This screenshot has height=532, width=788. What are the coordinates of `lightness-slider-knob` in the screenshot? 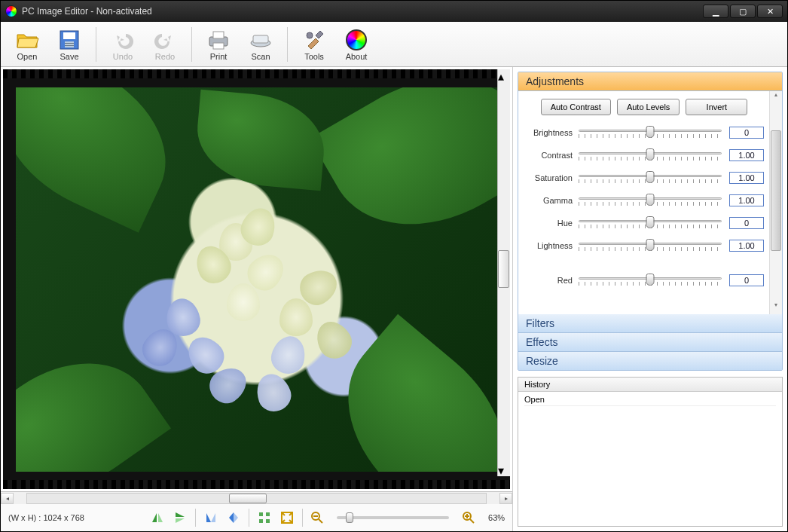 It's located at (651, 245).